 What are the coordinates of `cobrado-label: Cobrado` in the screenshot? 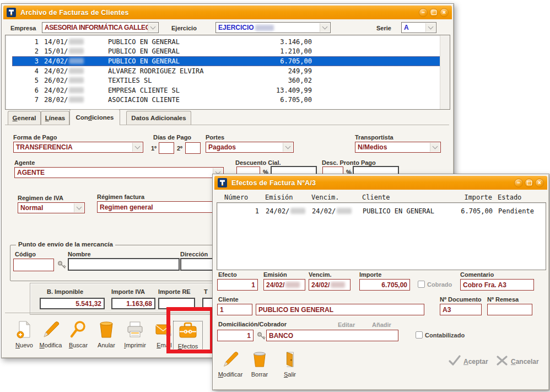 It's located at (440, 284).